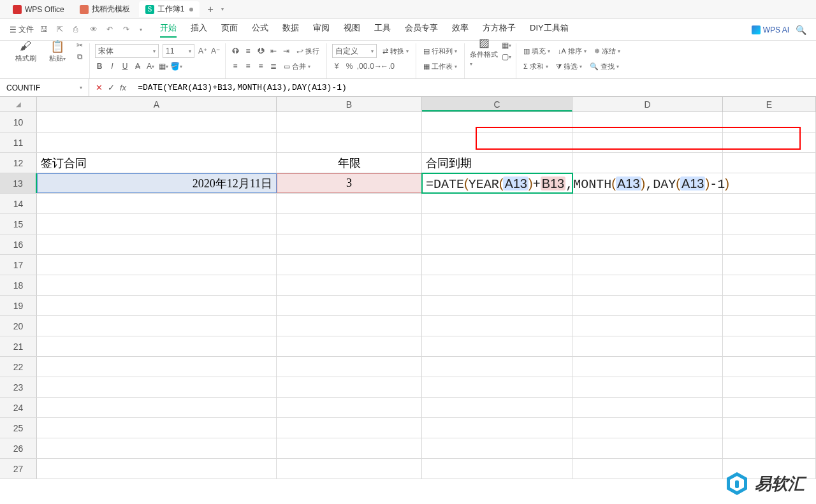  Describe the element at coordinates (769, 143) in the screenshot. I see `cell-E11` at that location.